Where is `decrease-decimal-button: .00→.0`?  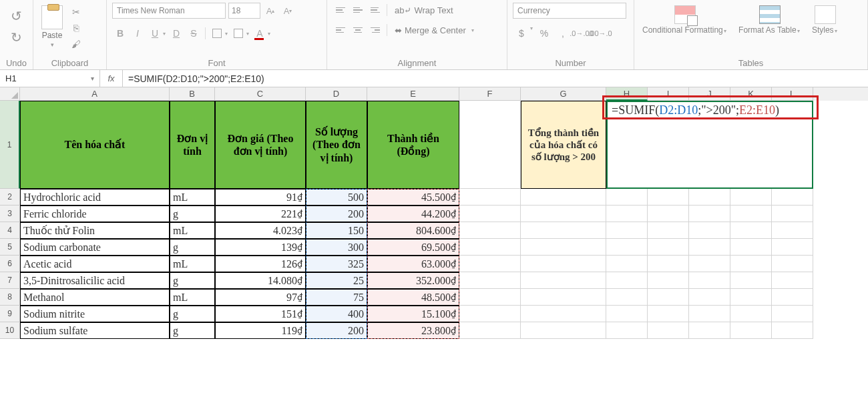
decrease-decimal-button: .00→.0 is located at coordinates (600, 33).